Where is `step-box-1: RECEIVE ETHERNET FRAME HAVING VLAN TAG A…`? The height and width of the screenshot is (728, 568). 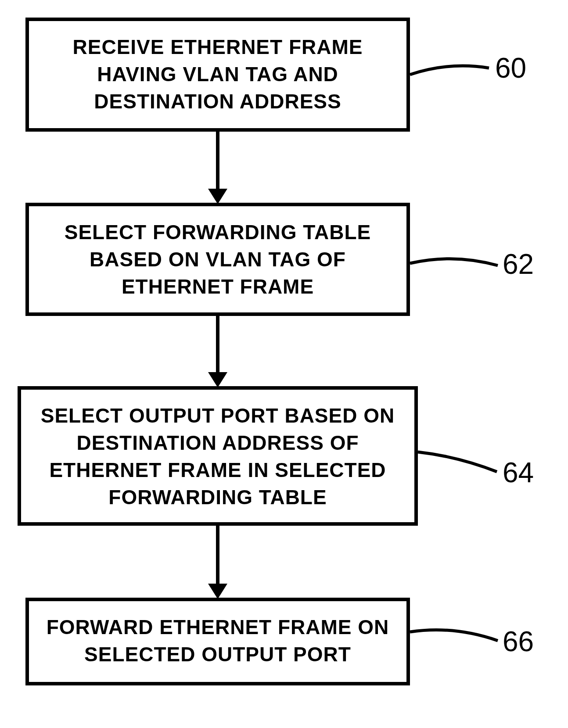
step-box-1: RECEIVE ETHERNET FRAME HAVING VLAN TAG A… is located at coordinates (218, 75).